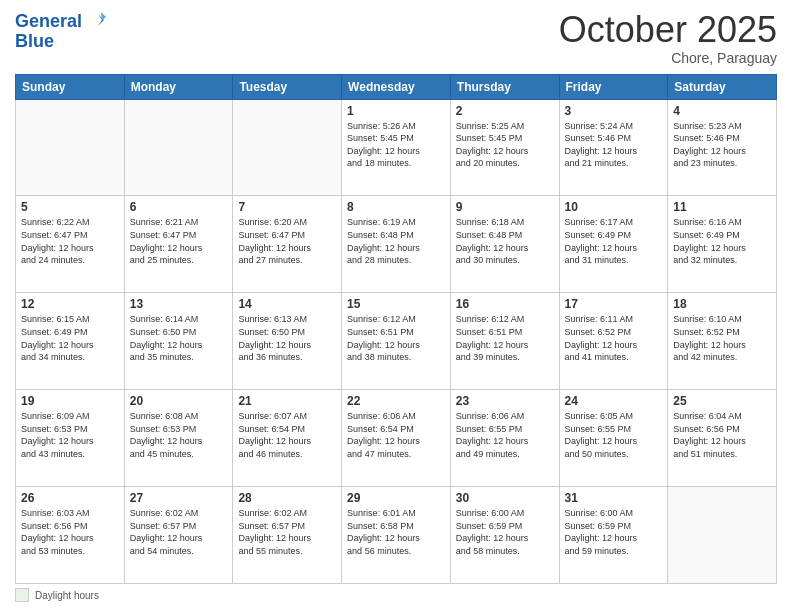 The width and height of the screenshot is (792, 612). What do you see at coordinates (396, 38) in the screenshot?
I see `header: General Blue October 2025 Chore, Paragua…` at bounding box center [396, 38].